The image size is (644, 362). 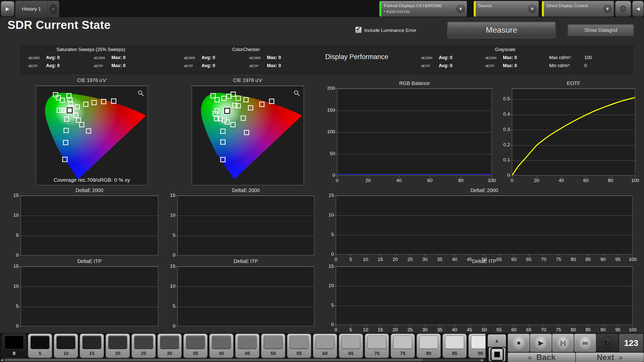 I want to click on patch-button-45: 45, so click(x=247, y=346).